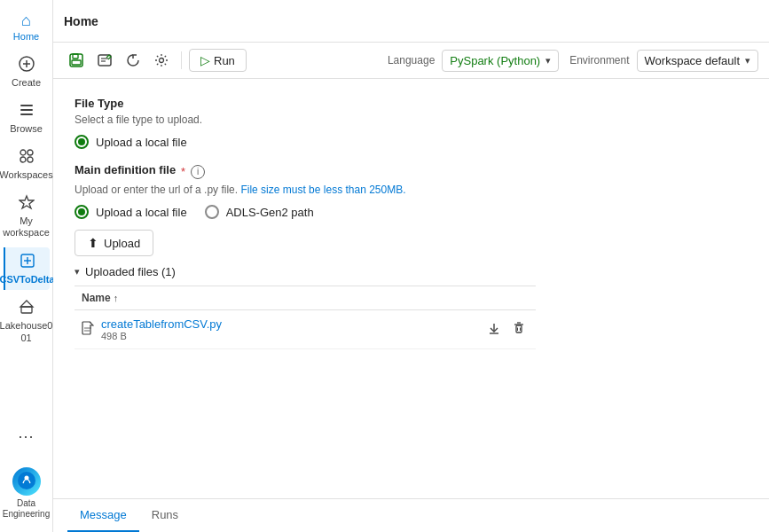 This screenshot has height=532, width=769. I want to click on file-name-column: createTablefromCSV.py 498 B, so click(283, 330).